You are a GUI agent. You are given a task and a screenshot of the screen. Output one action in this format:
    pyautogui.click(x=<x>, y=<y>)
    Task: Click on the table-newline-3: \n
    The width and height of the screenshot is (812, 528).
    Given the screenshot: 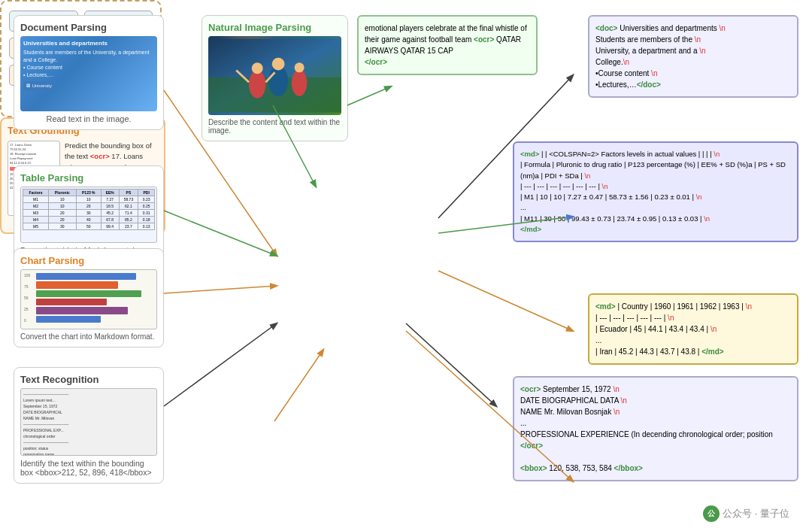 What is the action you would take?
    pyautogui.click(x=605, y=187)
    